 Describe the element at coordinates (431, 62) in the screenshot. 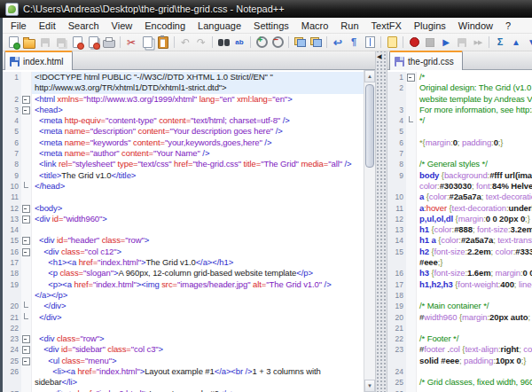

I see `tab-label: the-grid.css` at that location.